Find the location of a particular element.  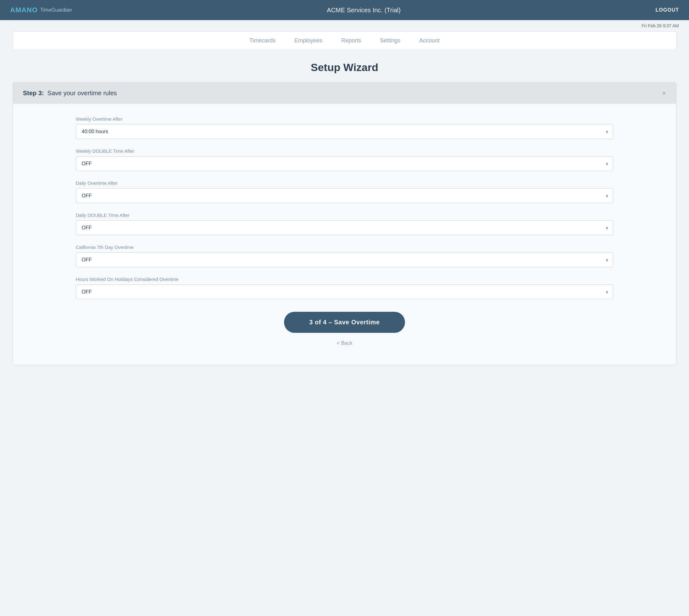

save-button-wrapper: 3 of 4 – Save Overtime is located at coordinates (344, 322).